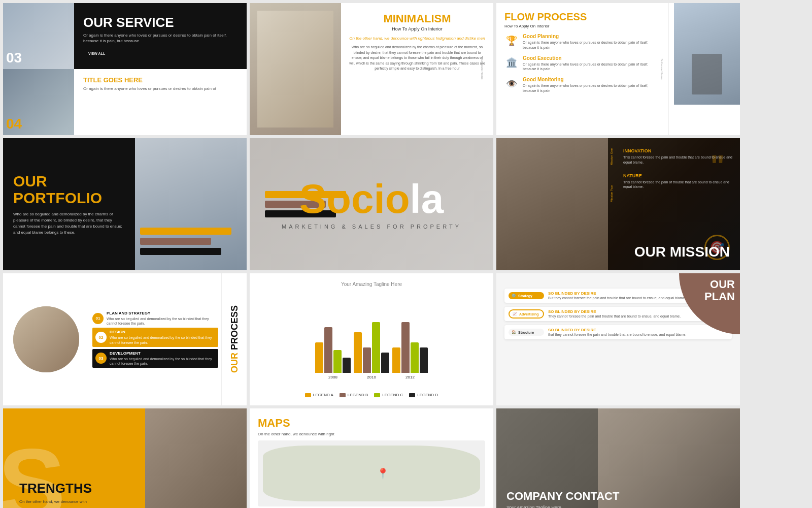  Describe the element at coordinates (592, 88) in the screenshot. I see `flow-item3-text: Or again is there anyone who loves or pu…` at that location.